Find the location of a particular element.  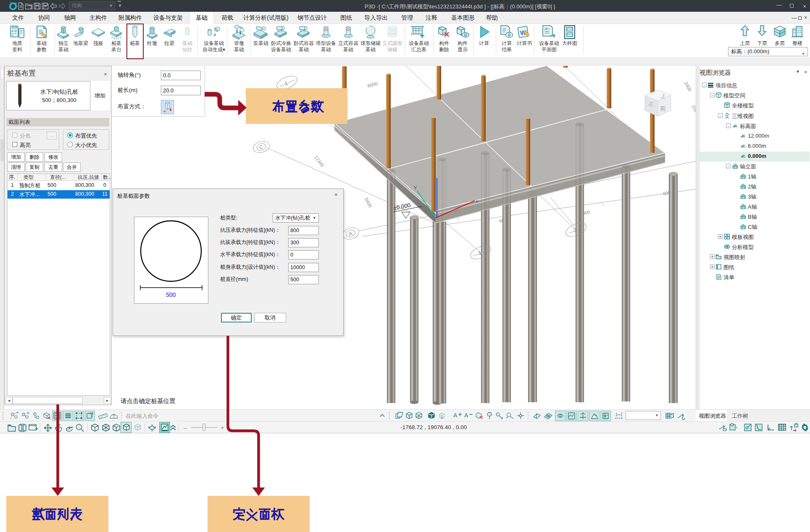

svg-text: 10040 is located at coordinates (693, 111).